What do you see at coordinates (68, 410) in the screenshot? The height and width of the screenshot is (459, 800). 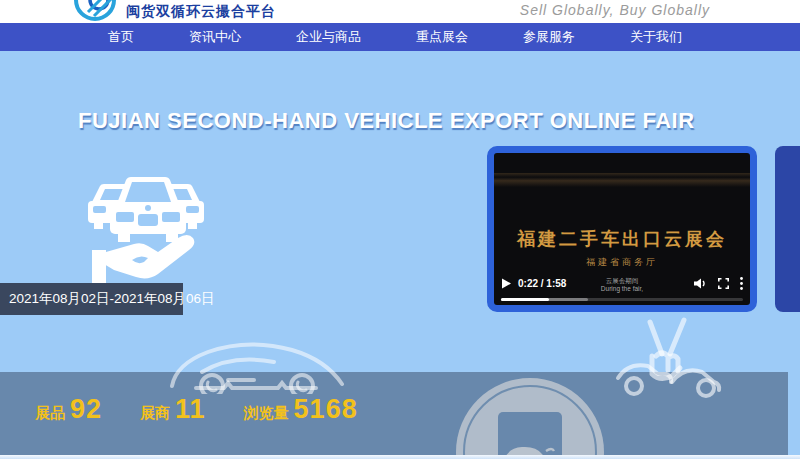 I see `stat-exhibits: 展品 92` at bounding box center [68, 410].